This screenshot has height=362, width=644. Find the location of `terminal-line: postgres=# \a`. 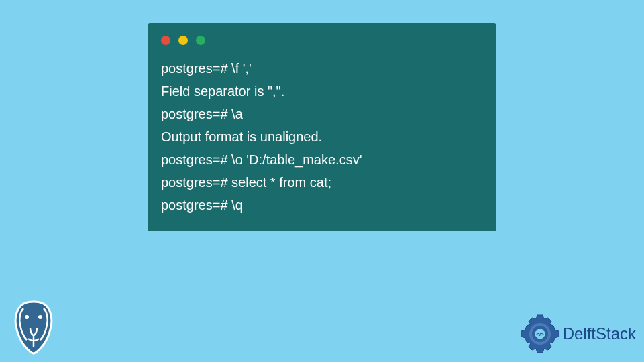

terminal-line: postgres=# \a is located at coordinates (322, 114).